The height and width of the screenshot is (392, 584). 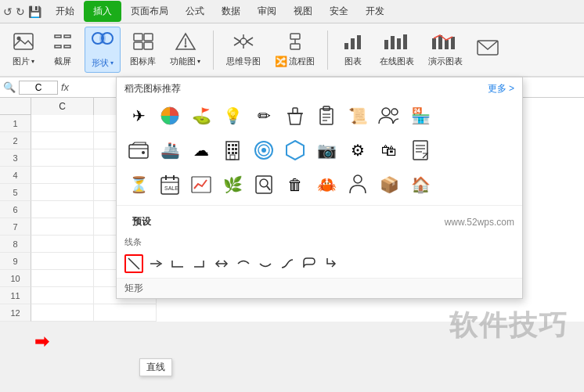 What do you see at coordinates (63, 279) in the screenshot?
I see `cell-c10` at bounding box center [63, 279].